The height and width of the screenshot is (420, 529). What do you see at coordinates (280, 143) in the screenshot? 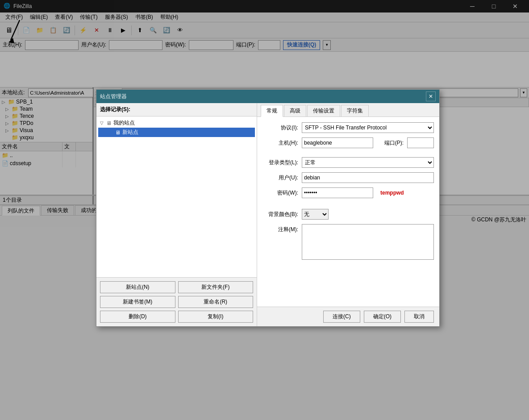
I see `host-label: 主机(H):` at bounding box center [280, 143].